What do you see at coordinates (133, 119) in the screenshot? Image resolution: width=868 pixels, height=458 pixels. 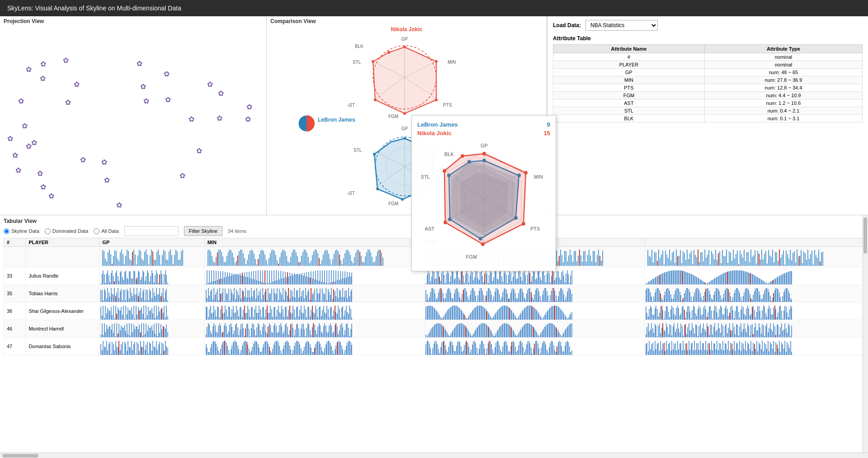 I see `projection-canvas: ✿✿✿✿✿✿✿✿✿✿✿✿✿✿✿✿✿✿✿✿✿✿✿✿✿✿✿✿✿✿✿✿✿` at bounding box center [133, 119].